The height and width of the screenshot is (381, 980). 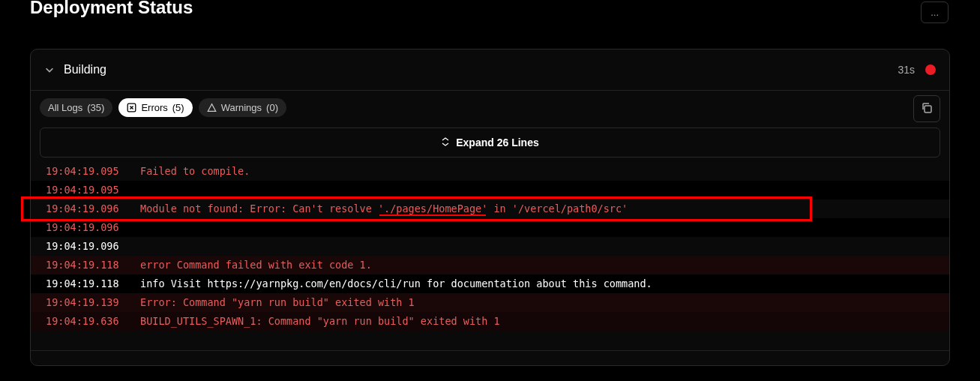 I want to click on expand-lines-button: Expand 26 Lines, so click(x=490, y=142).